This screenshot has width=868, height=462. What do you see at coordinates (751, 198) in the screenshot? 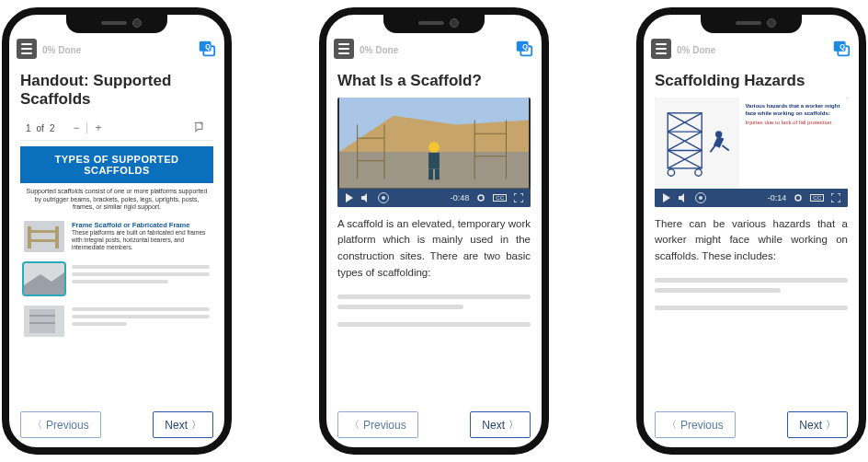
I see `video-controls: -0:14 CC` at bounding box center [751, 198].